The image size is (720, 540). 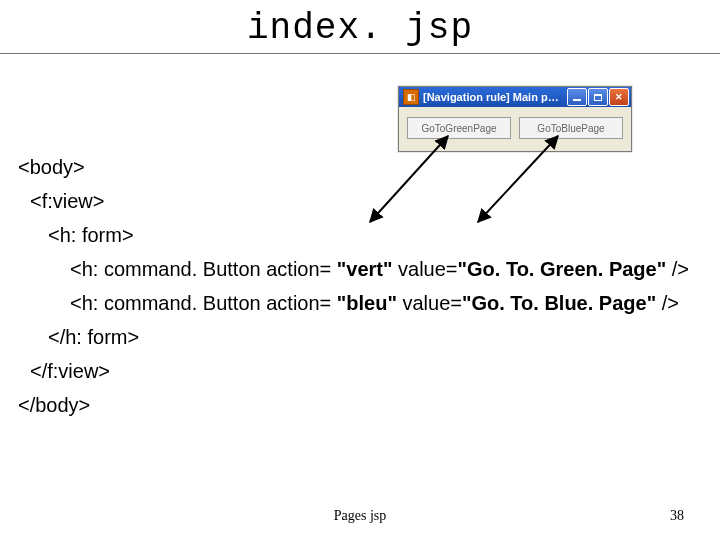 I want to click on code-line: <body>, so click(x=354, y=167).